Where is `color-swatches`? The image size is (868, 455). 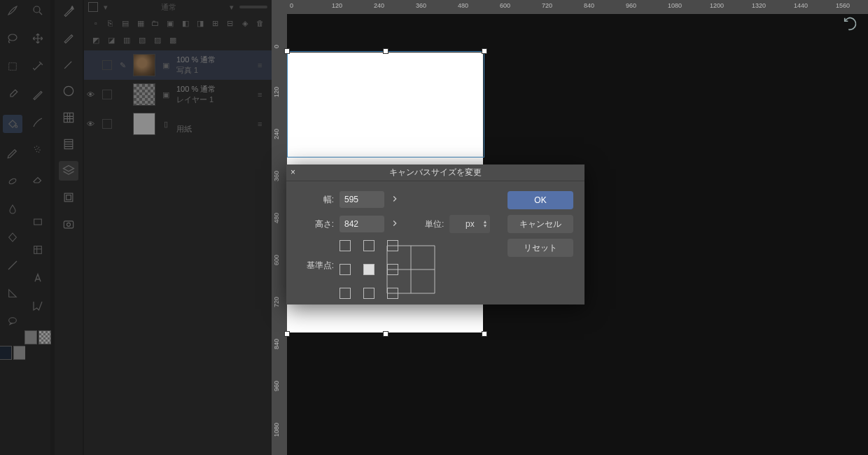 color-swatches is located at coordinates (13, 353).